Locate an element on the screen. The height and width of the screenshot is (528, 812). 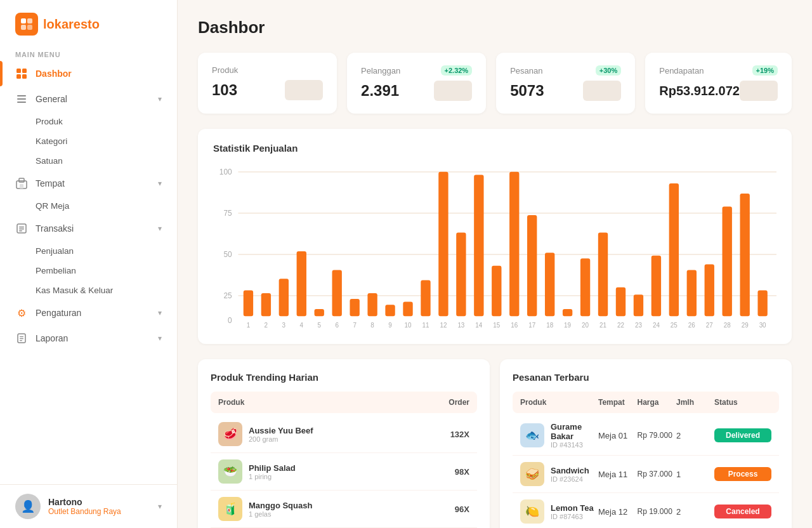
orders-thumb-1: 🥪 is located at coordinates (532, 474).